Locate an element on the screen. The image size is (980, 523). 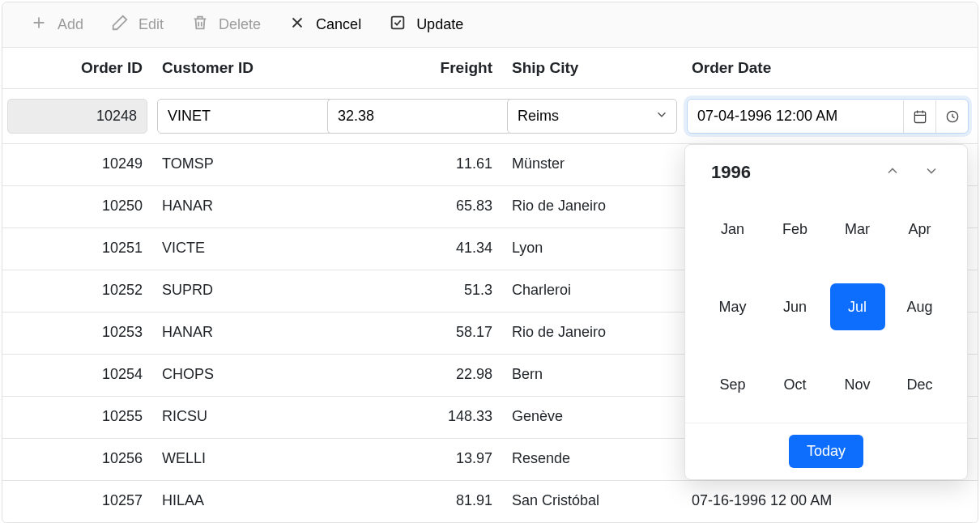
cell-freight: 148.33 is located at coordinates (412, 418).